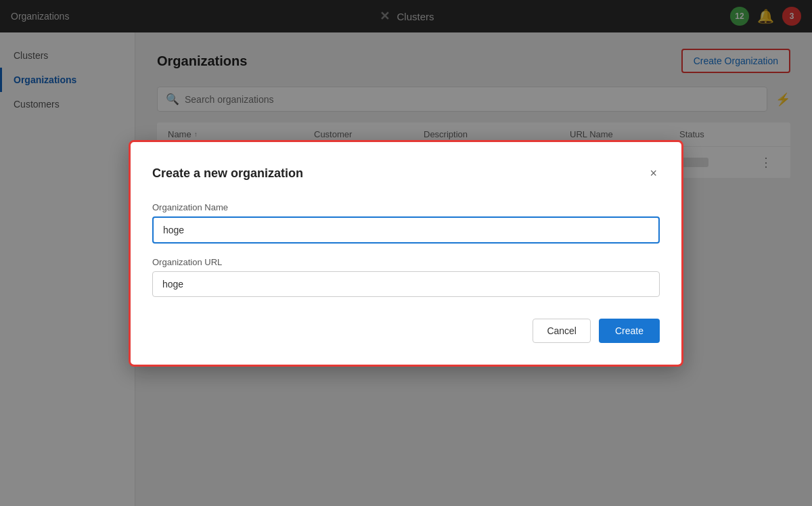  I want to click on cancel-button: Cancel, so click(562, 331).